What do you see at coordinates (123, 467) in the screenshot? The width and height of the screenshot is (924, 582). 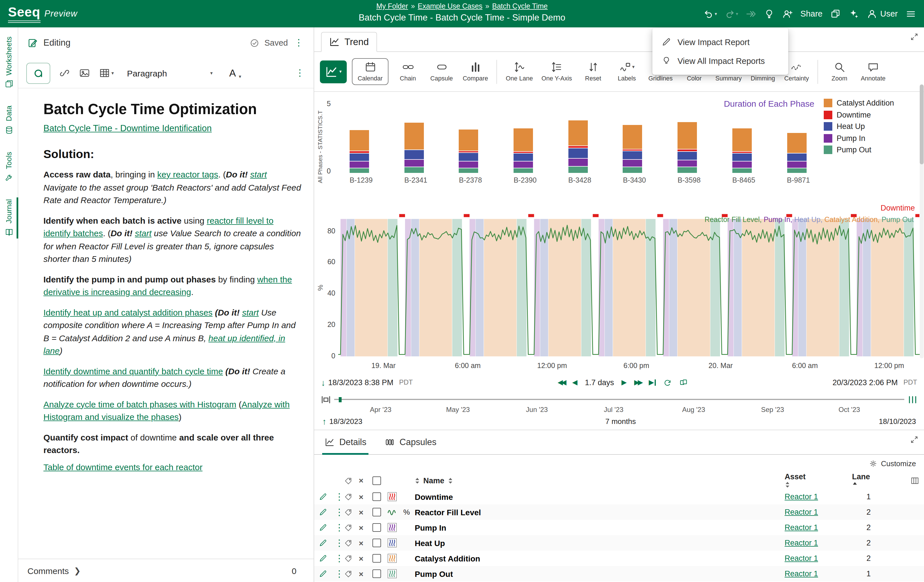 I see `journal-link: Table of downtime events for each reacto…` at bounding box center [123, 467].